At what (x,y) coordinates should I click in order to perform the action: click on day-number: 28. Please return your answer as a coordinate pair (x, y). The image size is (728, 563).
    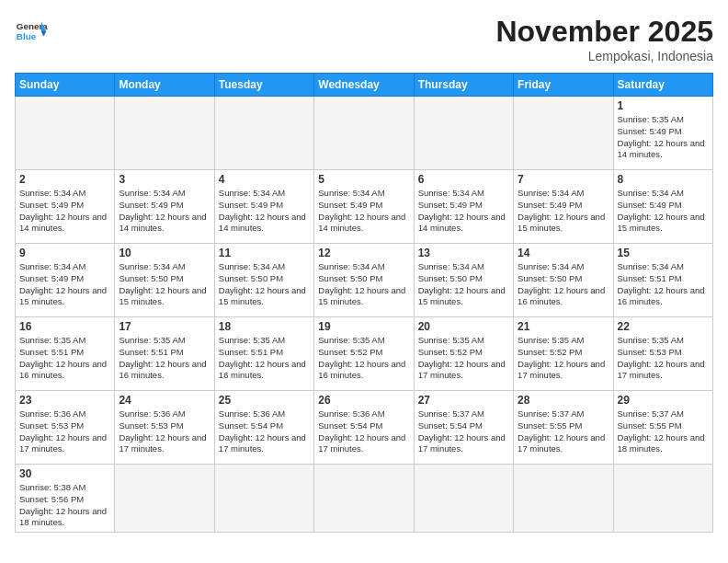
    Looking at the image, I should click on (563, 400).